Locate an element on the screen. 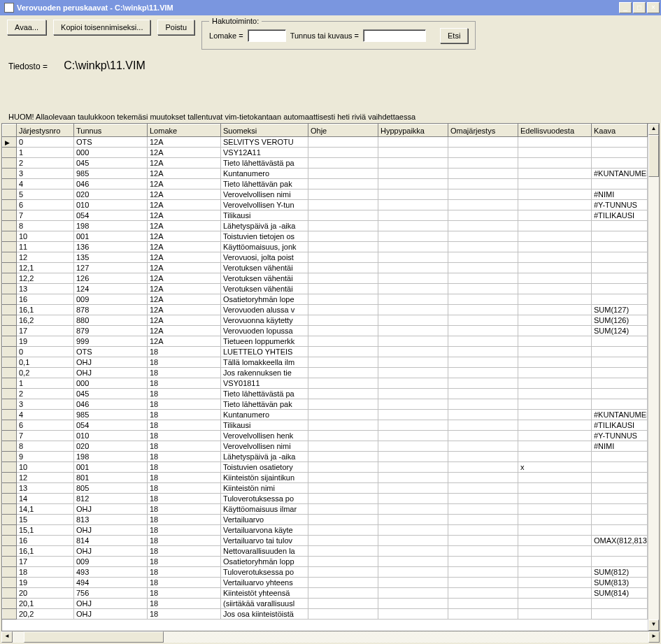 The height and width of the screenshot is (644, 661). cell: Verovuoden alussa v is located at coordinates (264, 310).